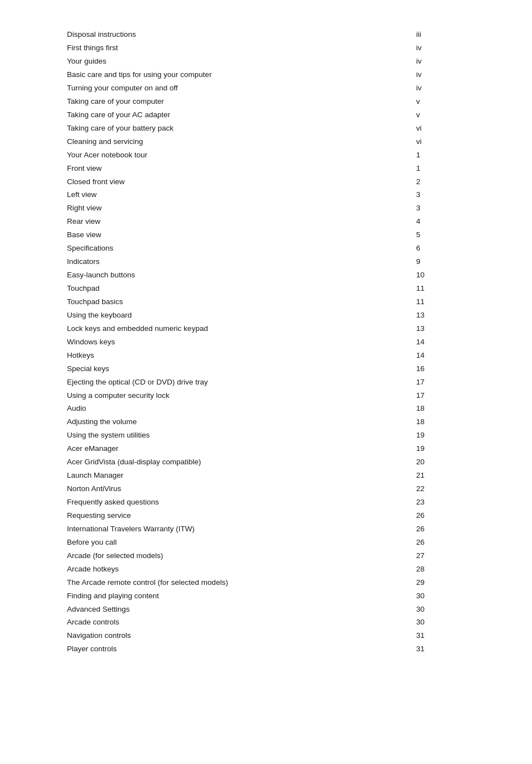 The width and height of the screenshot is (532, 764). Describe the element at coordinates (428, 502) in the screenshot. I see `toc-page-number: 23` at that location.